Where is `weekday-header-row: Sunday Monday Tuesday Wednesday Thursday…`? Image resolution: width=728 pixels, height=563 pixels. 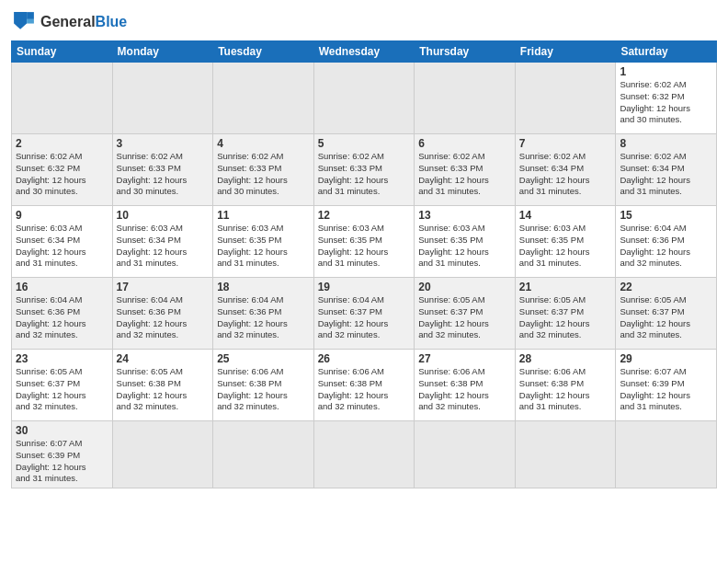 weekday-header-row: Sunday Monday Tuesday Wednesday Thursday… is located at coordinates (364, 52).